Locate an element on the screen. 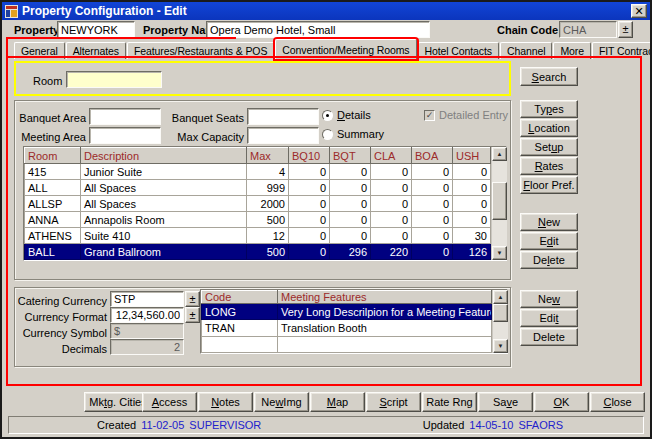 The width and height of the screenshot is (652, 439). column-header-room: Room is located at coordinates (53, 156).